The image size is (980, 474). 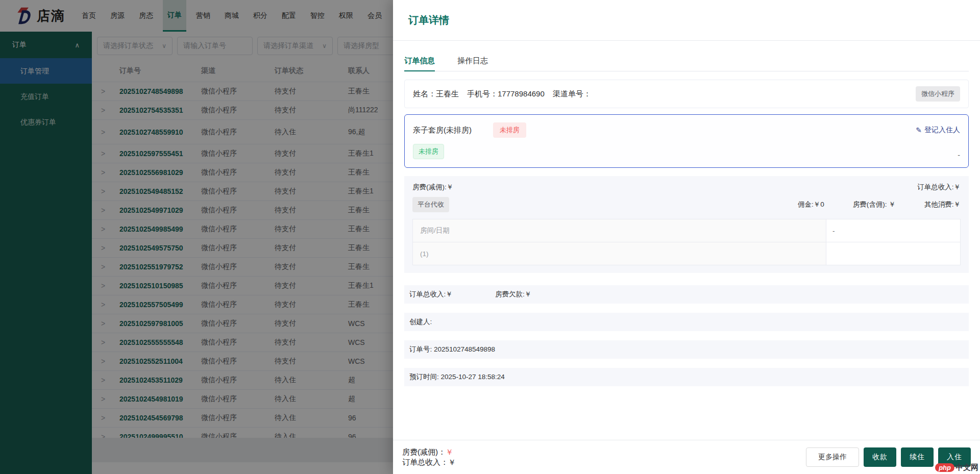 I want to click on fee-right-group: 佣金:￥0 房费(含佣): ￥ 其他消费:￥, so click(x=879, y=205).